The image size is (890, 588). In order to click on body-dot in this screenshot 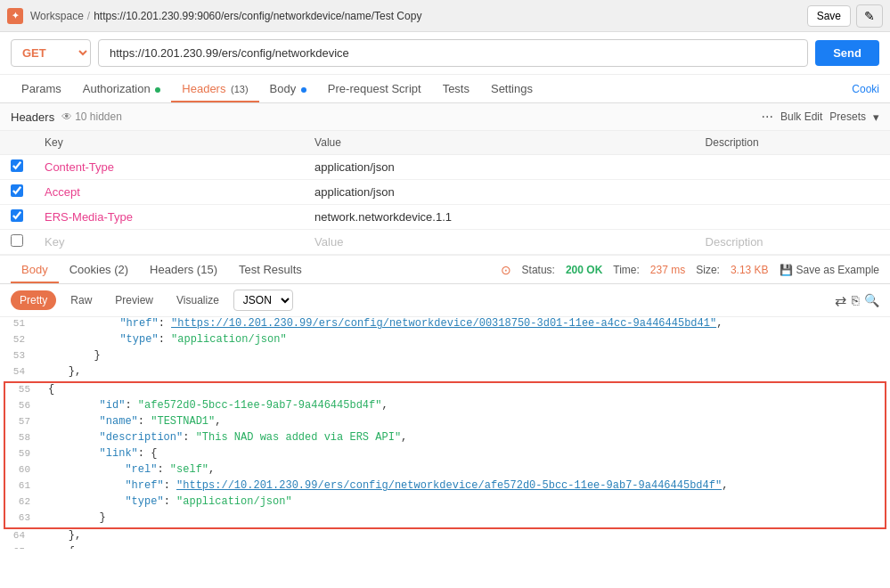, I will do `click(304, 90)`.